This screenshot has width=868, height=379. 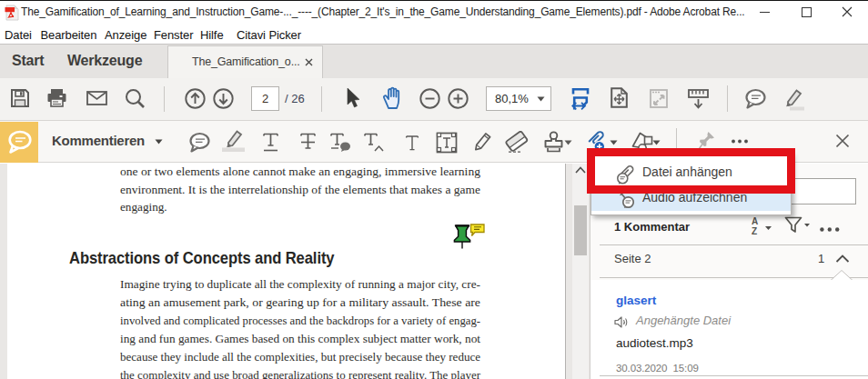 What do you see at coordinates (754, 231) in the screenshot?
I see `svg-text: Z` at bounding box center [754, 231].